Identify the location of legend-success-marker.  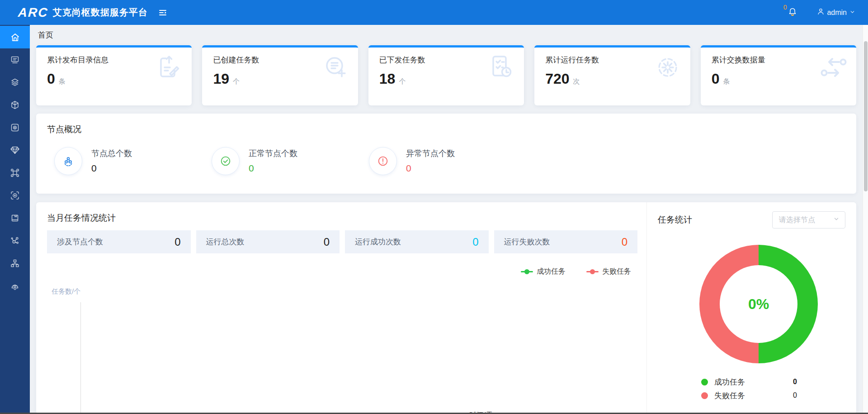
(527, 271).